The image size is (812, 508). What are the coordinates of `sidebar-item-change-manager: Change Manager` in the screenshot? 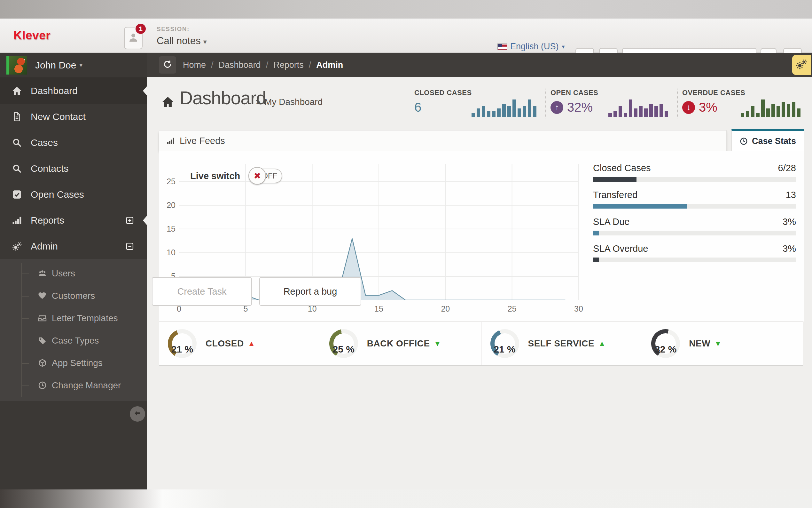 It's located at (74, 386).